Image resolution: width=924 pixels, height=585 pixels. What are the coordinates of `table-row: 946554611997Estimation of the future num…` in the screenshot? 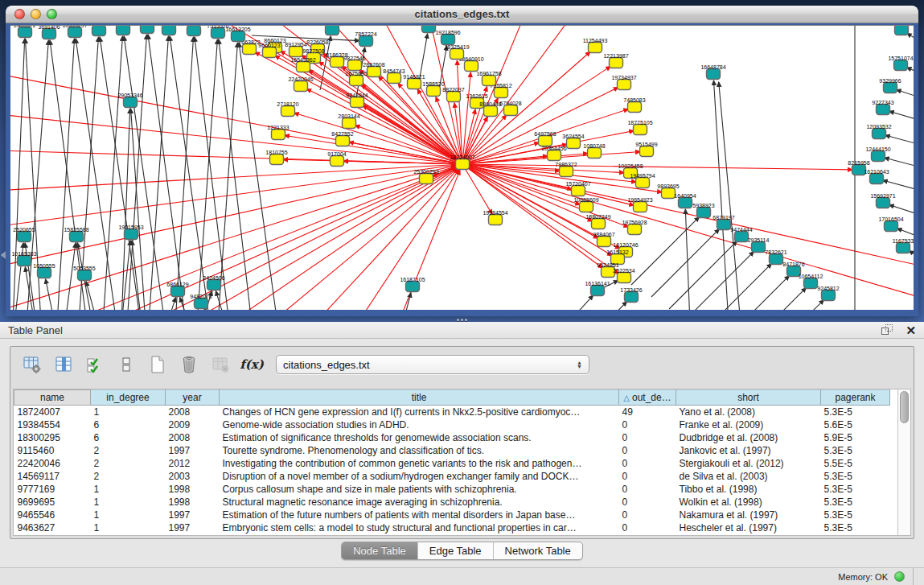 It's located at (452, 515).